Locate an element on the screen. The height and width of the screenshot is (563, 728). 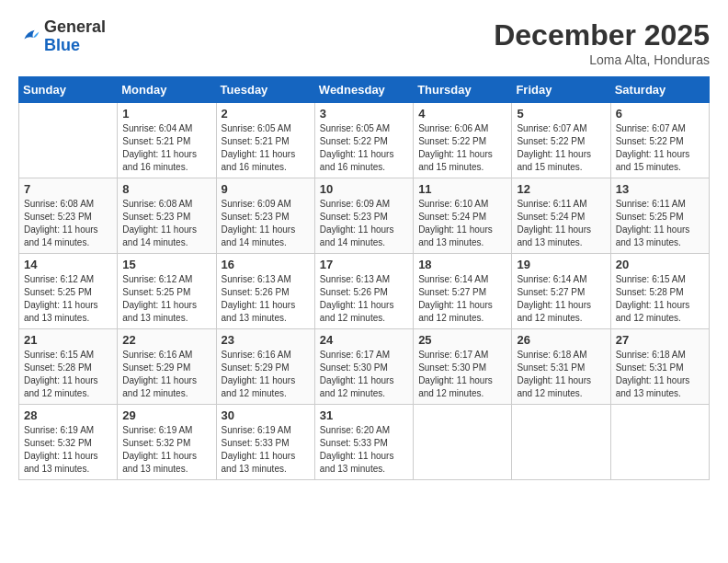
day-number: 6 is located at coordinates (660, 114).